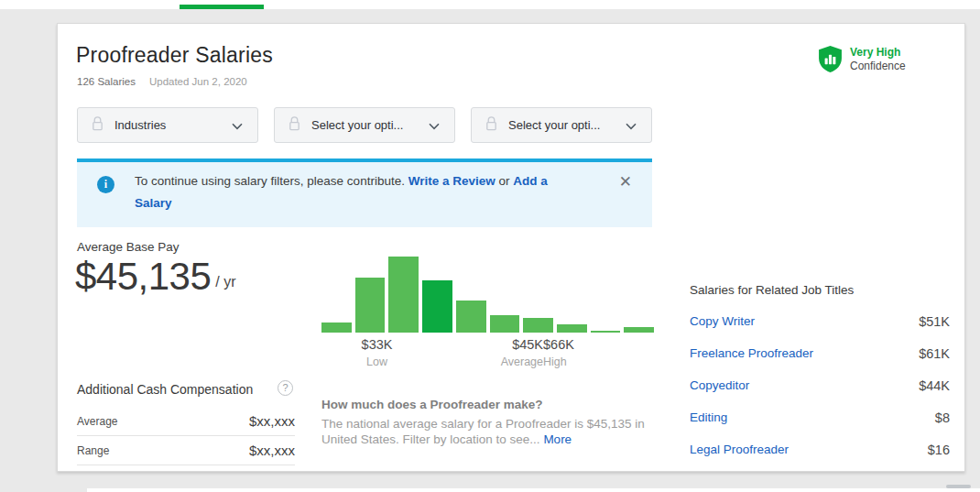 This screenshot has width=980, height=492. I want to click on related-row: Editing $8, so click(820, 418).